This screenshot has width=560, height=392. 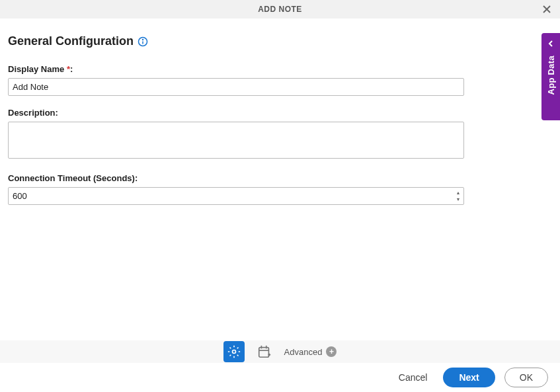 I want to click on close-button, so click(x=547, y=9).